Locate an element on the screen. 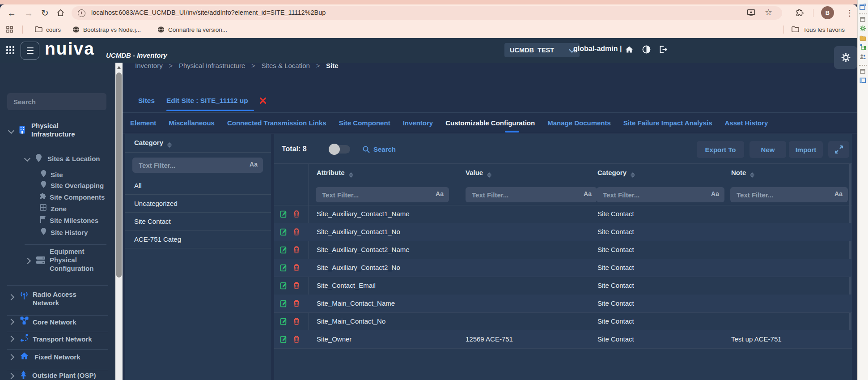 Image resolution: width=868 pixels, height=380 pixels. bookmark-cours: cours is located at coordinates (54, 30).